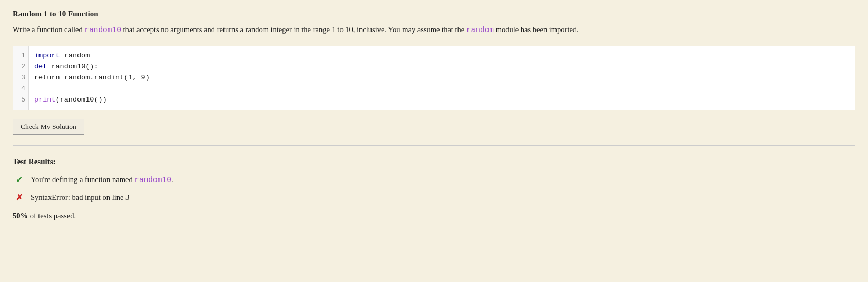 This screenshot has height=282, width=868. I want to click on divider, so click(434, 145).